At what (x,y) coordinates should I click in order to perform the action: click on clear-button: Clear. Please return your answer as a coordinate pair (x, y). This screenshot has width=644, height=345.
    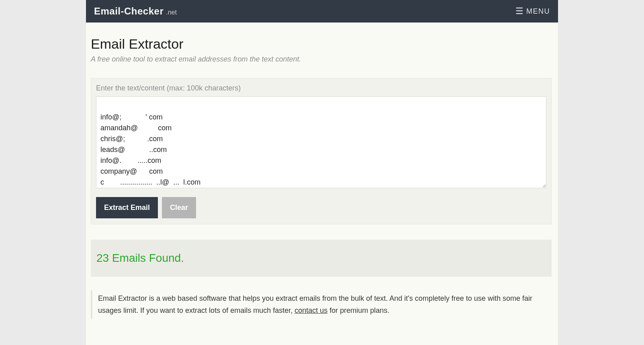
    Looking at the image, I should click on (179, 207).